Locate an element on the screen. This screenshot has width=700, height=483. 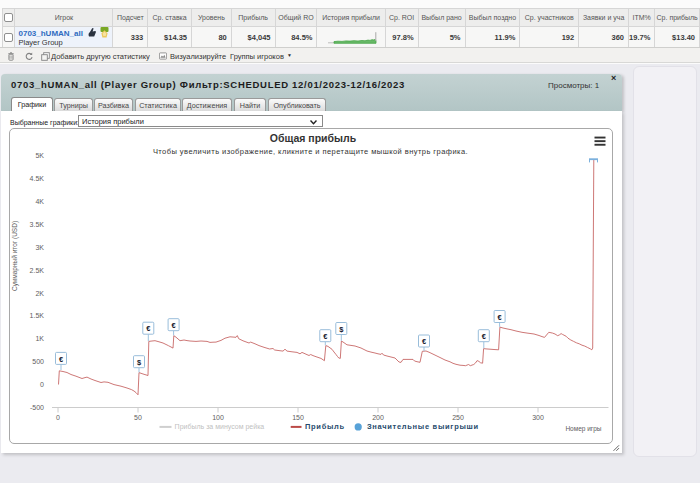
svg-text: -500 is located at coordinates (37, 408).